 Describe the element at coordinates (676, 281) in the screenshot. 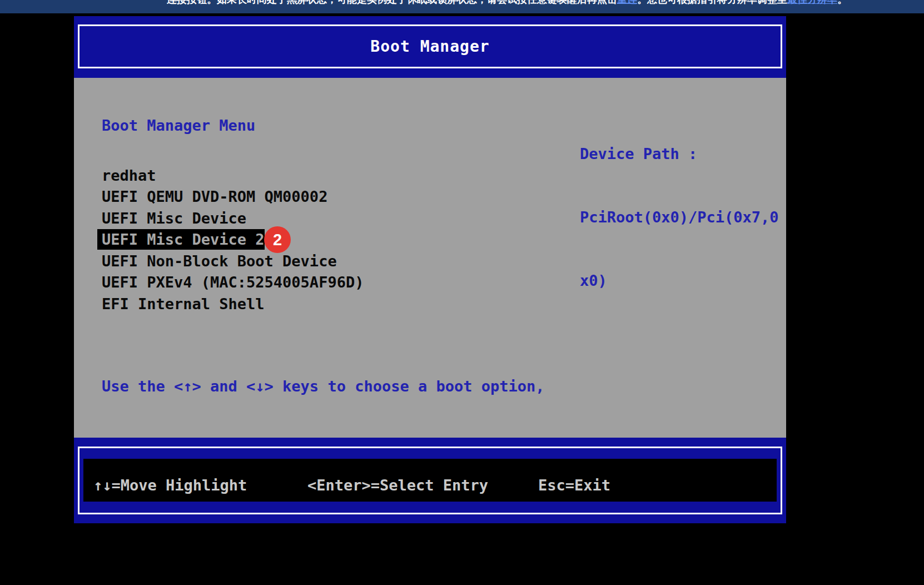

I see `device-path-line: x0)` at that location.